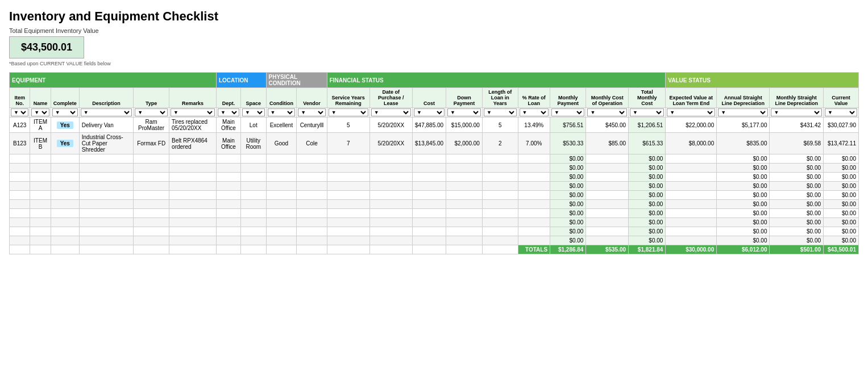  What do you see at coordinates (391, 112) in the screenshot?
I see `filter-date-purchase: ▼` at bounding box center [391, 112].